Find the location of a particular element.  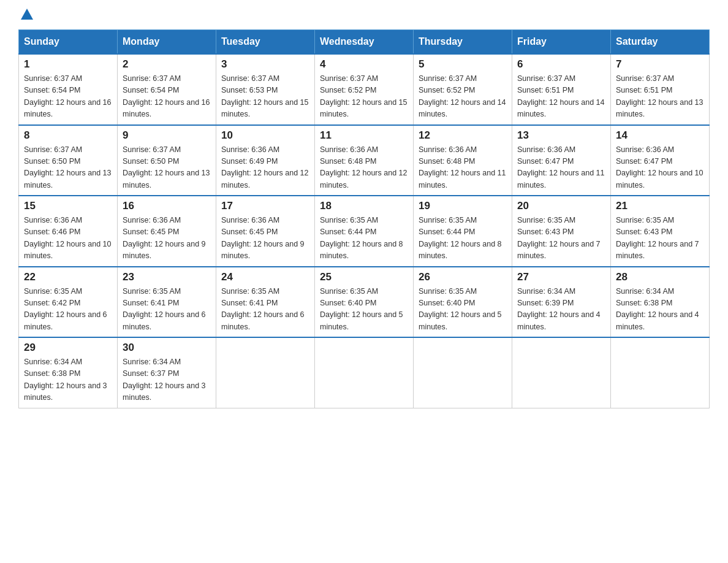

calendar-header-row: SundayMondayTuesdayWednesdayThursdayFrid… is located at coordinates (364, 42).